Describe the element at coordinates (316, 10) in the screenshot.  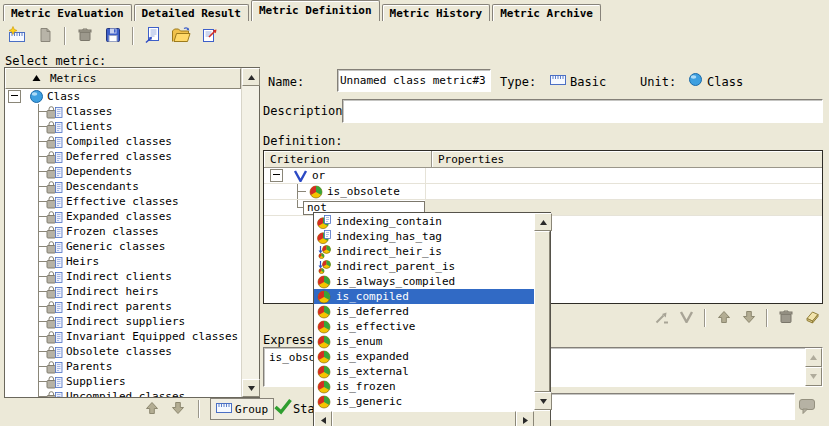
I see `tab-metric-definition: Metric Definition` at that location.